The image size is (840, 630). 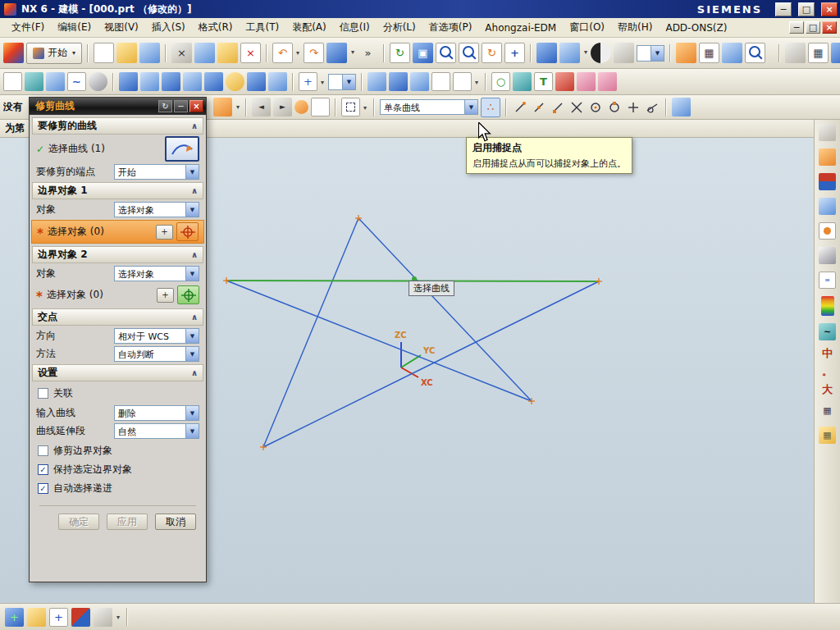 I want to click on part-list-icon, so click(x=441, y=82).